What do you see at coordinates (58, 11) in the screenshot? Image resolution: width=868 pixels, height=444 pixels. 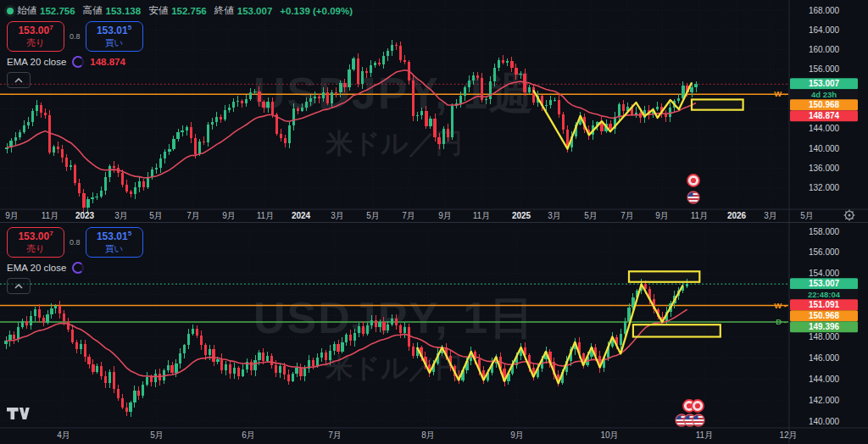 I see `open-value: 152.756` at bounding box center [58, 11].